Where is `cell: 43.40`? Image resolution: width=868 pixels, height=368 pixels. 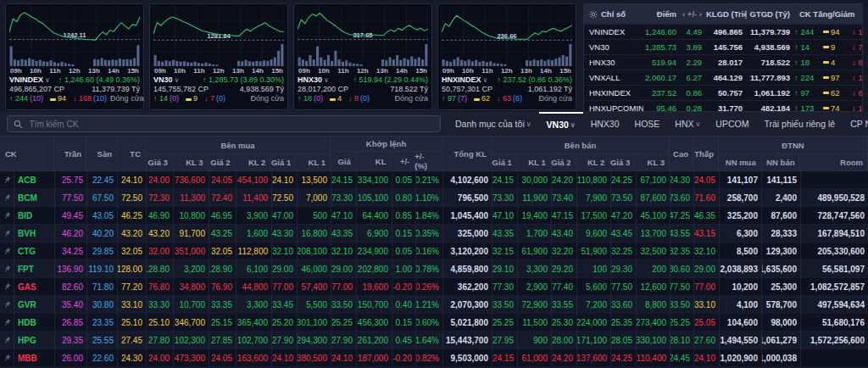 cell: 43.40 is located at coordinates (565, 233).